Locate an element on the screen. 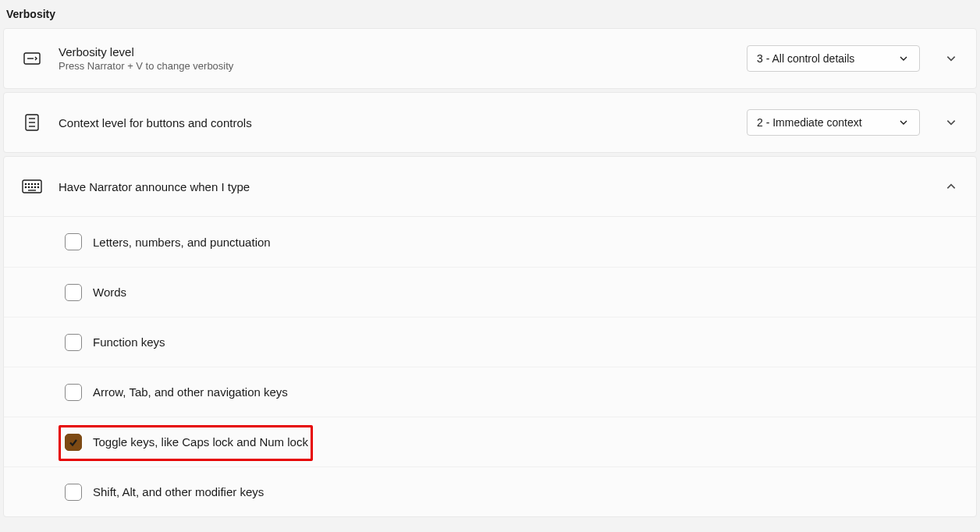  announce-option-row: Shift, Alt, and other modifier keys is located at coordinates (490, 491).